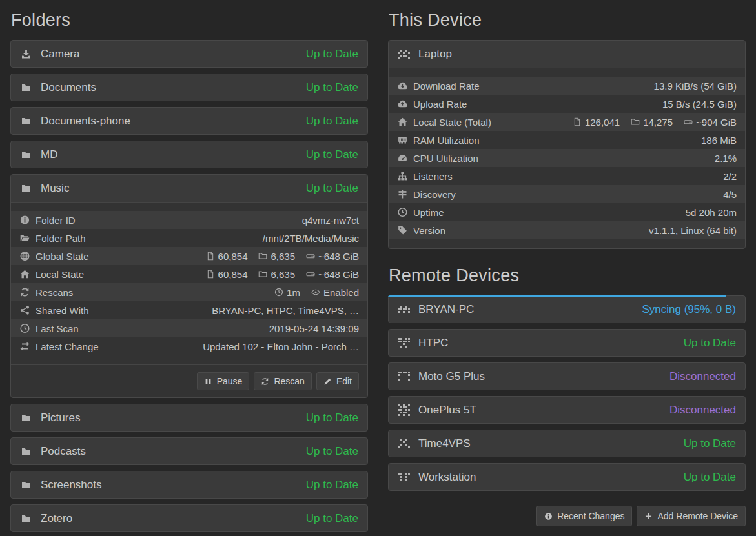 The image size is (756, 536). I want to click on recent-changes-button: Recent Changes, so click(584, 516).